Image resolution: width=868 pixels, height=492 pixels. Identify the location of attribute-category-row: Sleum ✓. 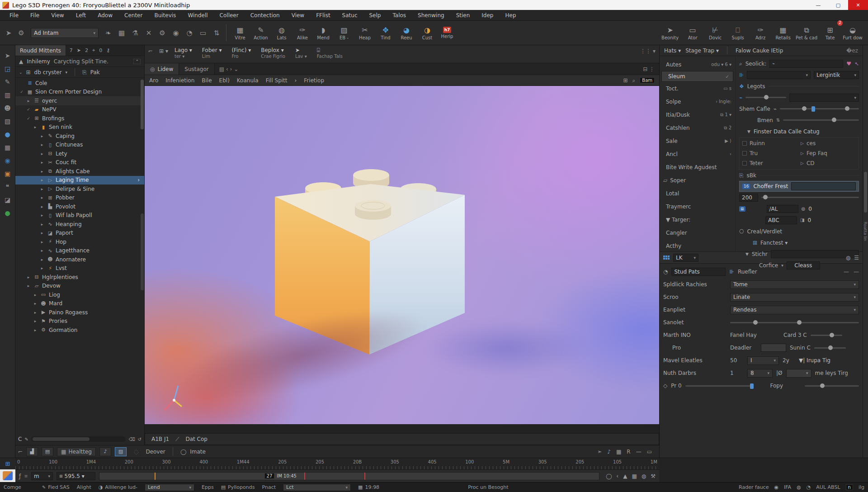
(697, 76).